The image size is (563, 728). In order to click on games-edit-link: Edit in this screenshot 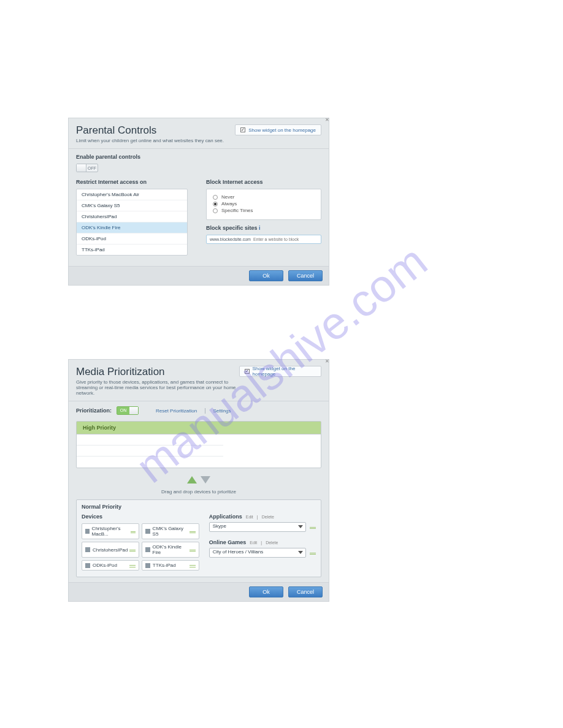, I will do `click(253, 543)`.